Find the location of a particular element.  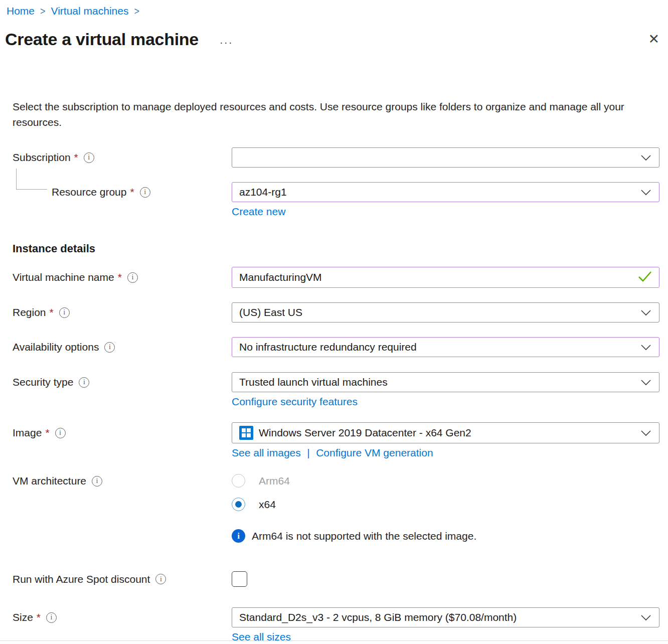

region-value: (US) East US is located at coordinates (271, 312).